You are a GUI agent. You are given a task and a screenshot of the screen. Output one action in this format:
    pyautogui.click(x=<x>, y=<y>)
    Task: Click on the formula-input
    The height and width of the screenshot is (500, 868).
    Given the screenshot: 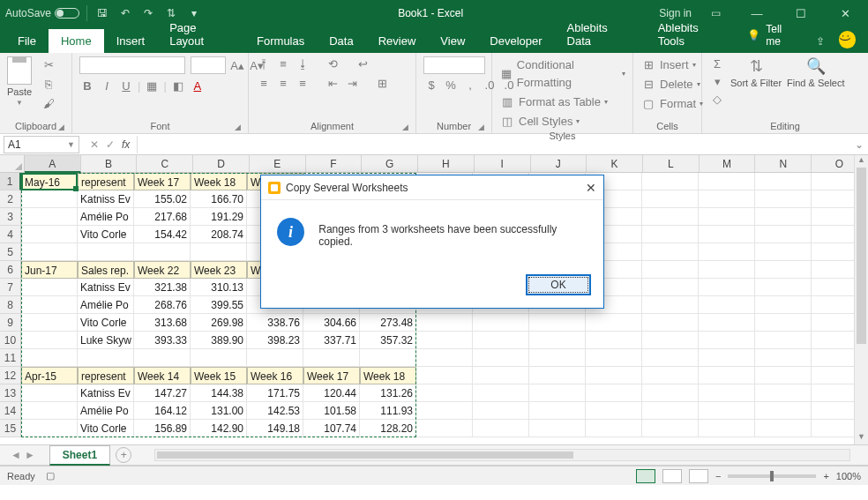 What is the action you would take?
    pyautogui.click(x=494, y=145)
    